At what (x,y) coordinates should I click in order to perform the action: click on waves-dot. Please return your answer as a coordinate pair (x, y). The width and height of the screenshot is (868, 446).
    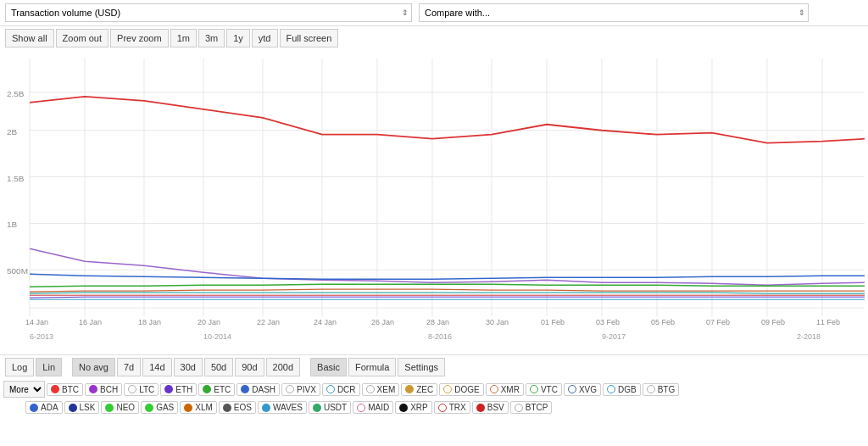
    Looking at the image, I should click on (266, 408).